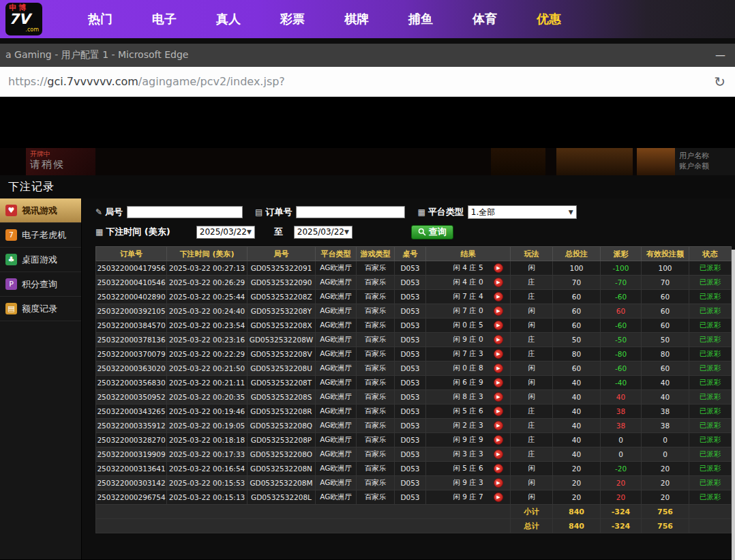  What do you see at coordinates (577, 498) in the screenshot?
I see `total-bet-cell: 20` at bounding box center [577, 498].